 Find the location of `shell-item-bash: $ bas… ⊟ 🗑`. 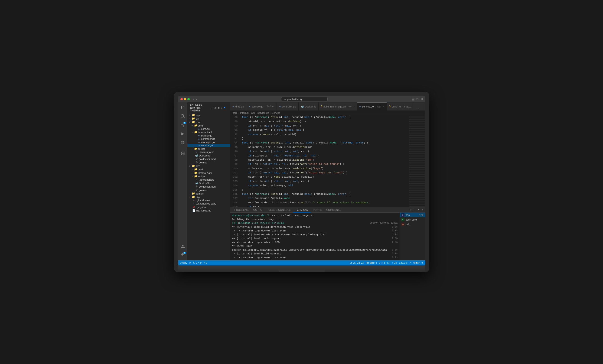

shell-item-bash: $ bas… ⊟ 🗑 is located at coordinates (413, 215).